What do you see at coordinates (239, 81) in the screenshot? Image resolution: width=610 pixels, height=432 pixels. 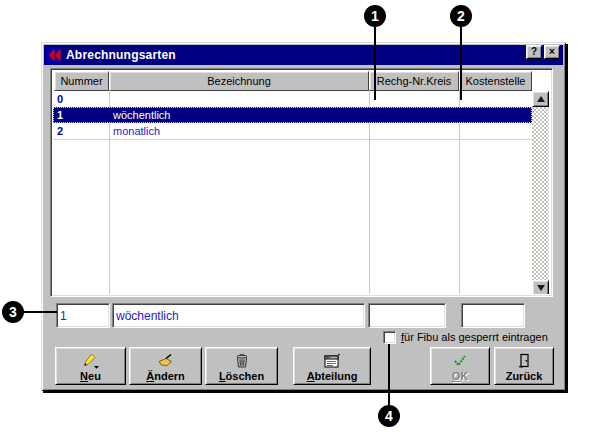 I see `column-header-bezeichnung: Bezeichnung` at bounding box center [239, 81].